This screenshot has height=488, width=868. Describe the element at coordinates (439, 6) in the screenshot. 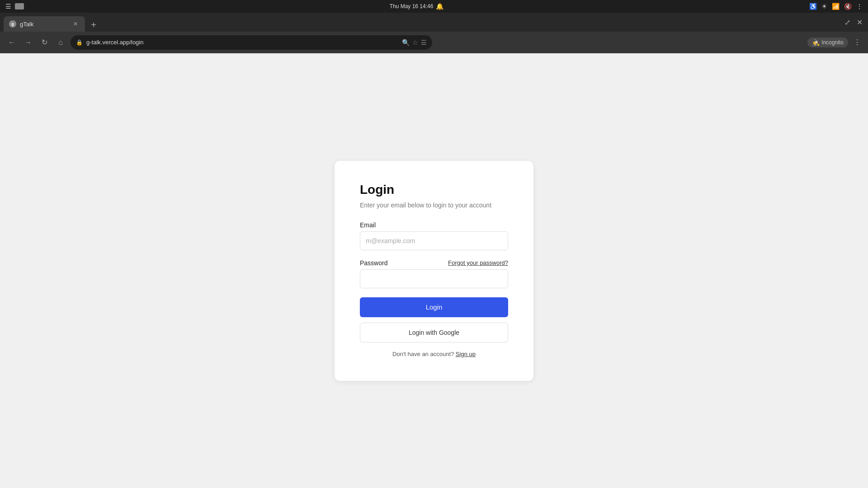

I see `notification-icon: 🔔` at that location.